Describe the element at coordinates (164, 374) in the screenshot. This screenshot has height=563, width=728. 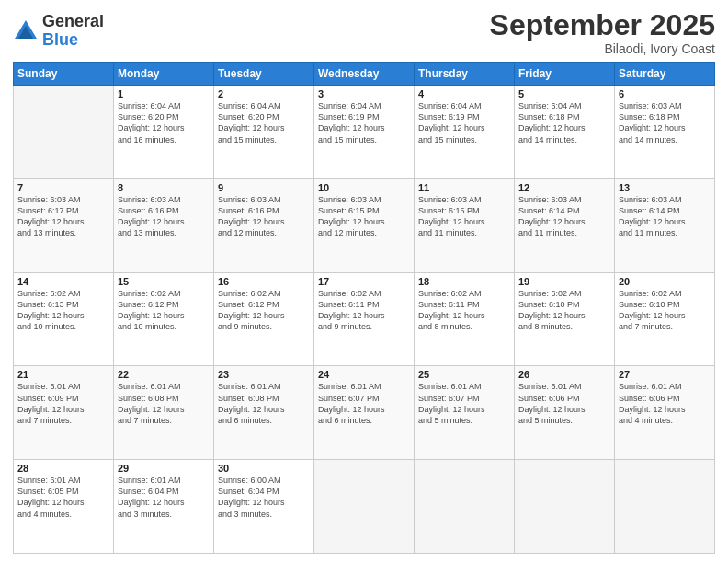
I see `day-number: 22` at that location.